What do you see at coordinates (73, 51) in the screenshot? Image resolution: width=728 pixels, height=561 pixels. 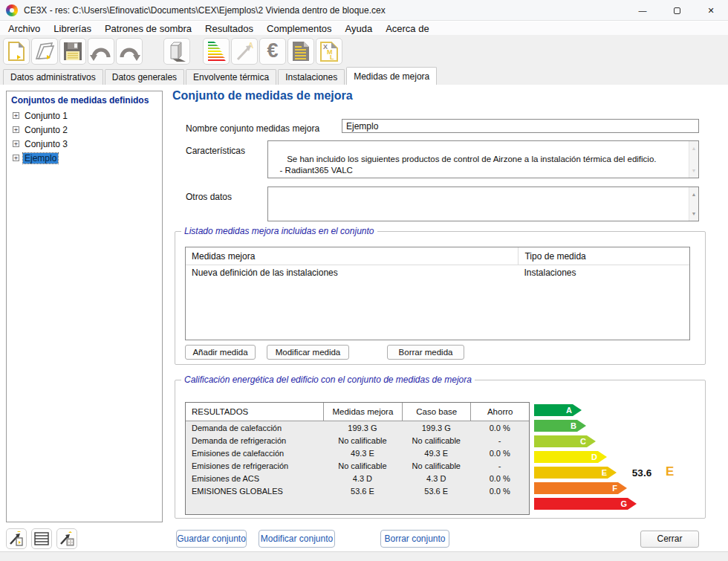 I see `save-button` at bounding box center [73, 51].